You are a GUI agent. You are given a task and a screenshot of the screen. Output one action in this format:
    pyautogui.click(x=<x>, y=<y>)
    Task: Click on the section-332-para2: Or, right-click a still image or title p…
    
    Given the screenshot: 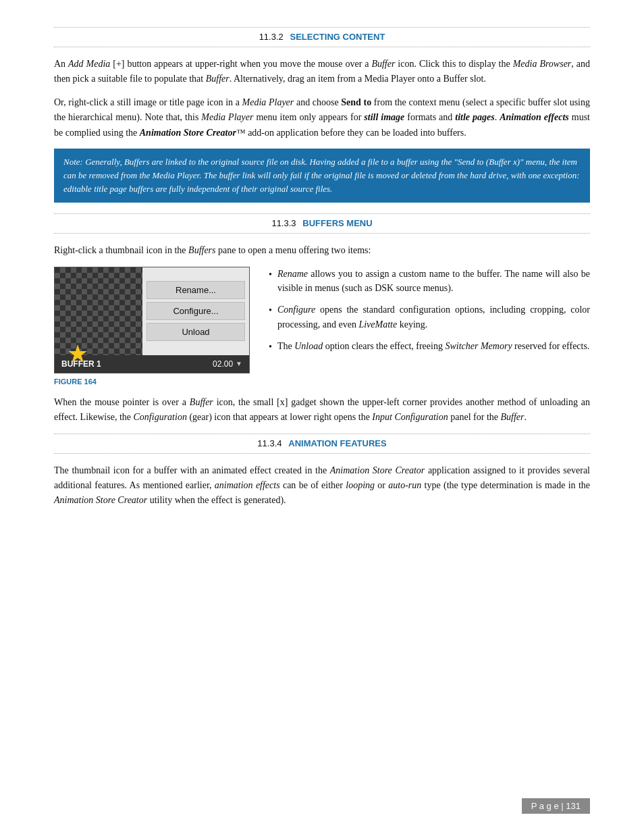 What is the action you would take?
    pyautogui.click(x=322, y=118)
    